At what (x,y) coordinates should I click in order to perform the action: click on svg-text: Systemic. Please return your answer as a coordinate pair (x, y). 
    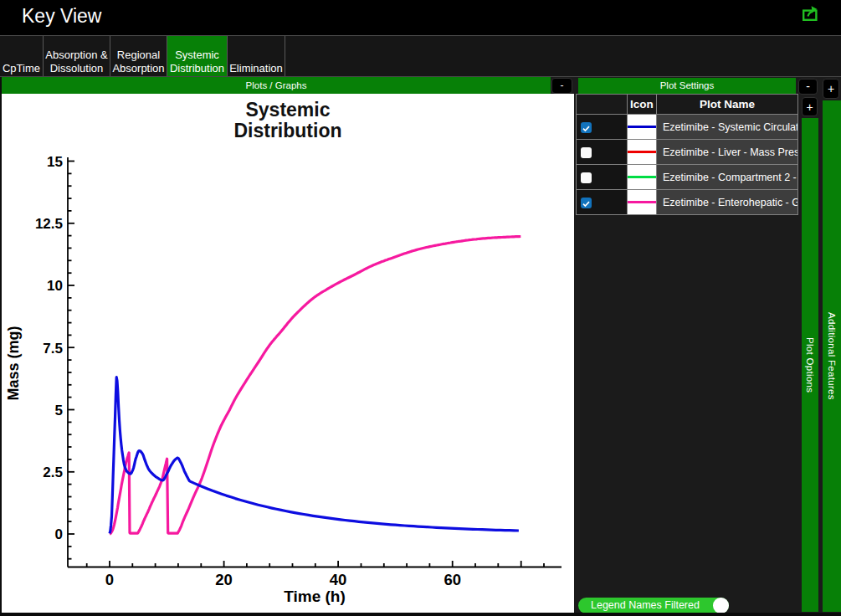
    Looking at the image, I should click on (288, 110).